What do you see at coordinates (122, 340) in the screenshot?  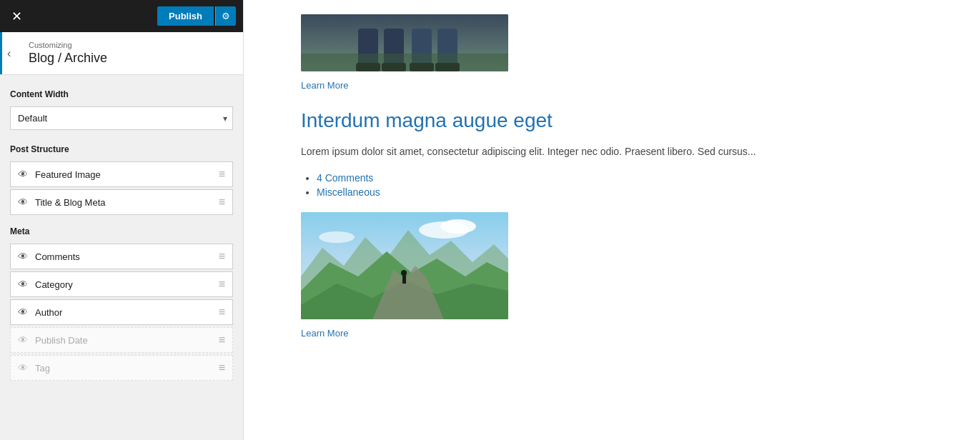 I see `drag-item-publish-date: 👁 Publish Date ≡` at bounding box center [122, 340].